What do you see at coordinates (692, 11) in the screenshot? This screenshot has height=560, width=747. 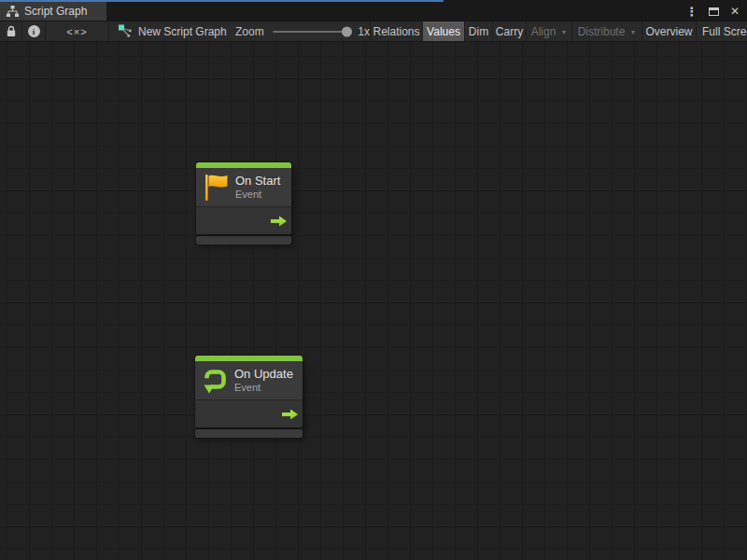 I see `kebab-menu-icon: ⋮` at bounding box center [692, 11].